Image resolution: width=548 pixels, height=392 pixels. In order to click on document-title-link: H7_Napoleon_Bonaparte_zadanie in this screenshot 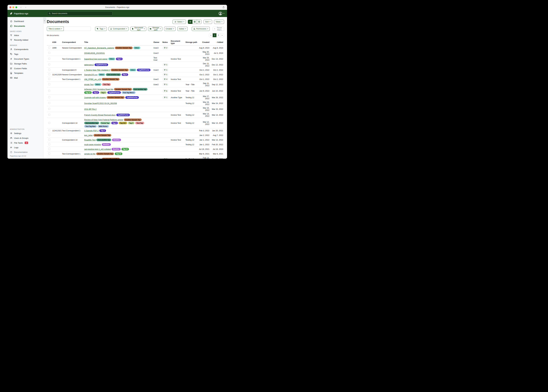, I will do `click(99, 48)`.